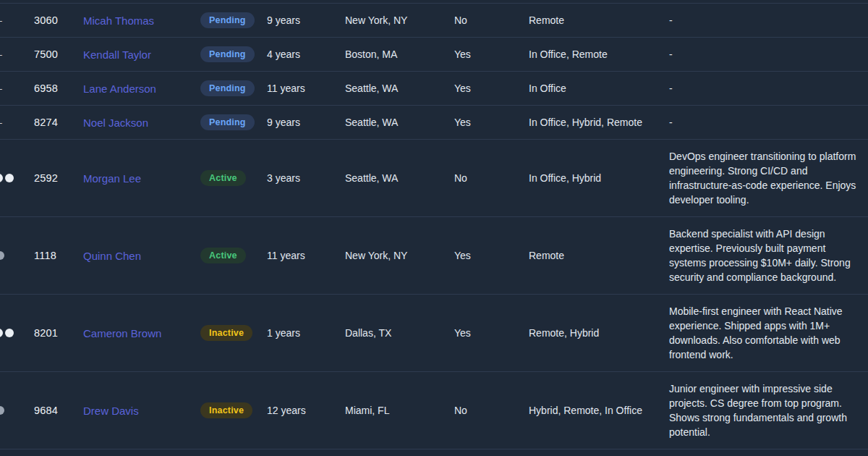 The height and width of the screenshot is (456, 868). I want to click on work-preference-cell: In Office, so click(599, 88).